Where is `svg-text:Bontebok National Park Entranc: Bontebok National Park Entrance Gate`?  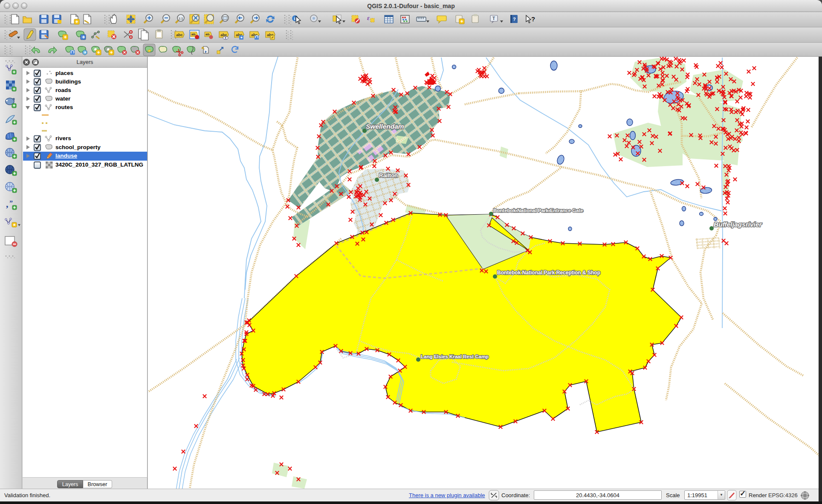 svg-text:Bontebok National Park Entranc: Bontebok National Park Entrance Gate is located at coordinates (538, 210).